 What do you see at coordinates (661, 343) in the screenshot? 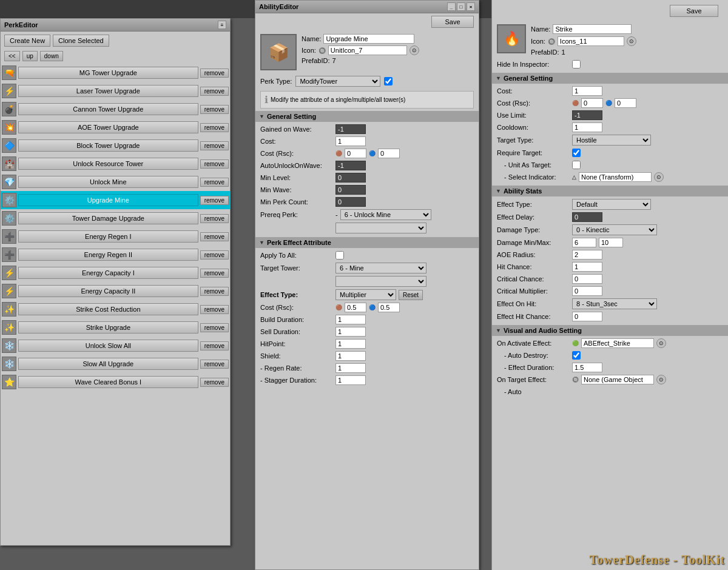
I see `activate-circle-btn: ⊙` at bounding box center [661, 343].